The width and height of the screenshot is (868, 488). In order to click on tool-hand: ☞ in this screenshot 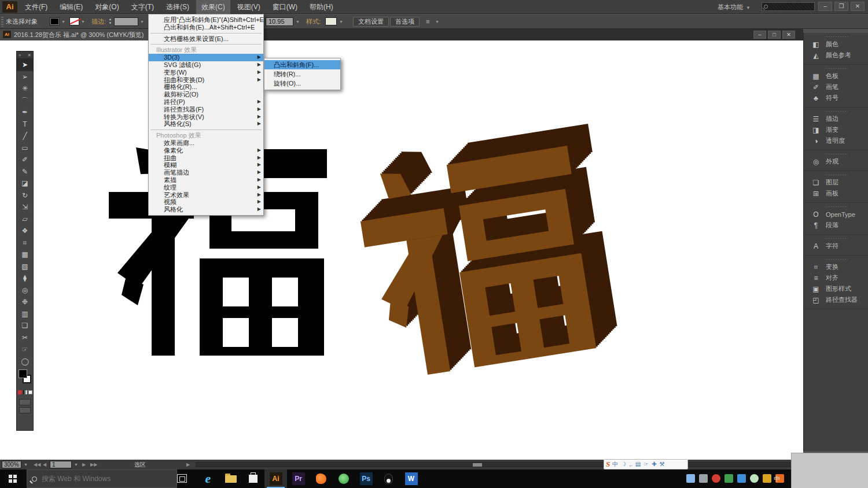, I will do `click(25, 349)`.